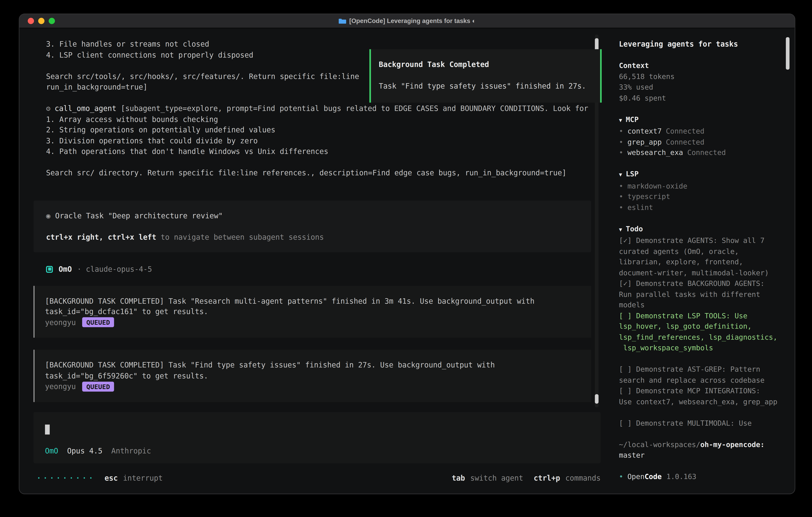 Image resolution: width=812 pixels, height=517 pixels. Describe the element at coordinates (98, 451) in the screenshot. I see `input-model-row: OmO Opus 4.5 Anthropic` at that location.